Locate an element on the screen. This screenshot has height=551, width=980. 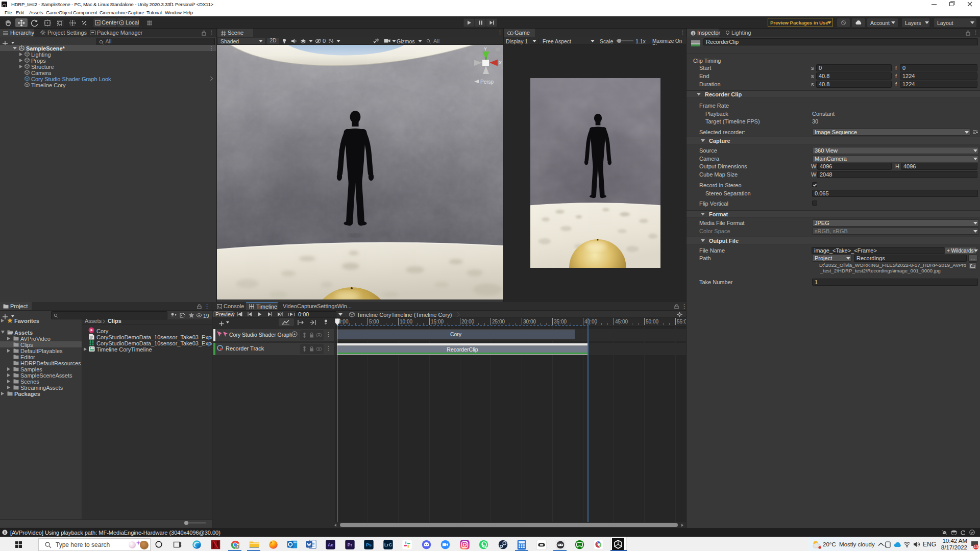
svg-text: Ps is located at coordinates (369, 545).